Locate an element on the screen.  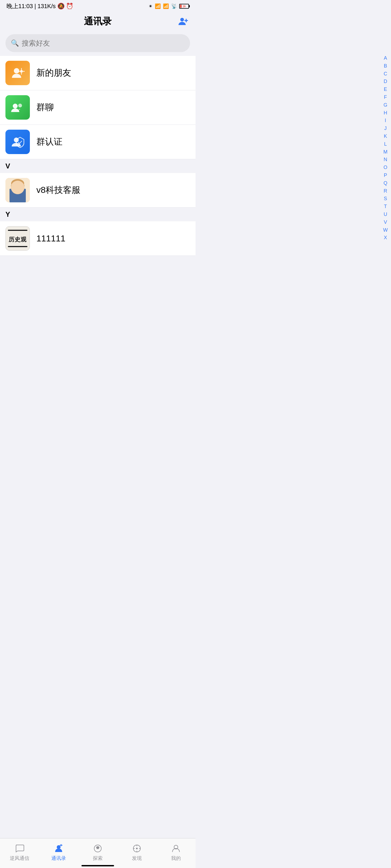
section-v-contacts: v8科技客服 is located at coordinates (98, 190).